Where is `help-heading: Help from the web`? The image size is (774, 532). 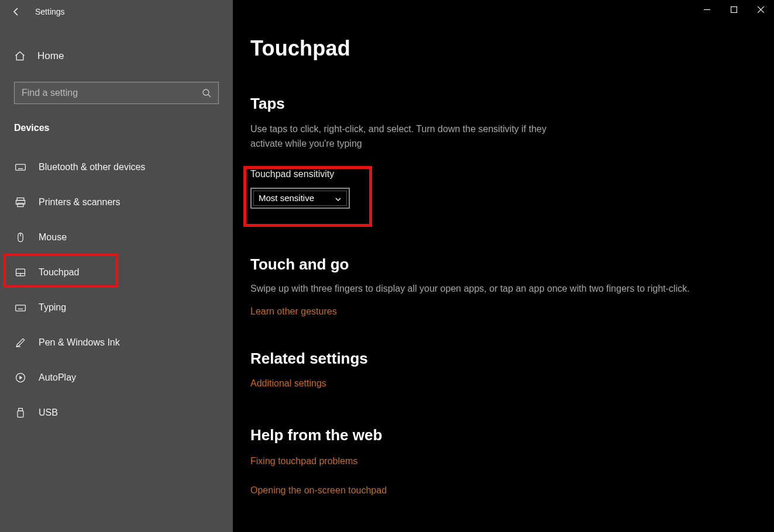
help-heading: Help from the web is located at coordinates (503, 435).